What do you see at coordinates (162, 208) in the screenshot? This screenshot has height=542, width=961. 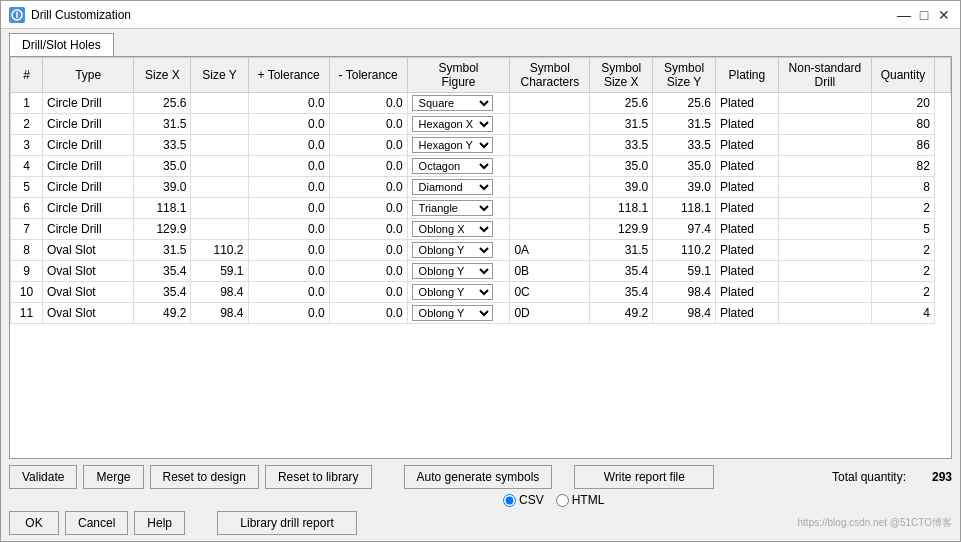 I see `table-cell: 118.1` at bounding box center [162, 208].